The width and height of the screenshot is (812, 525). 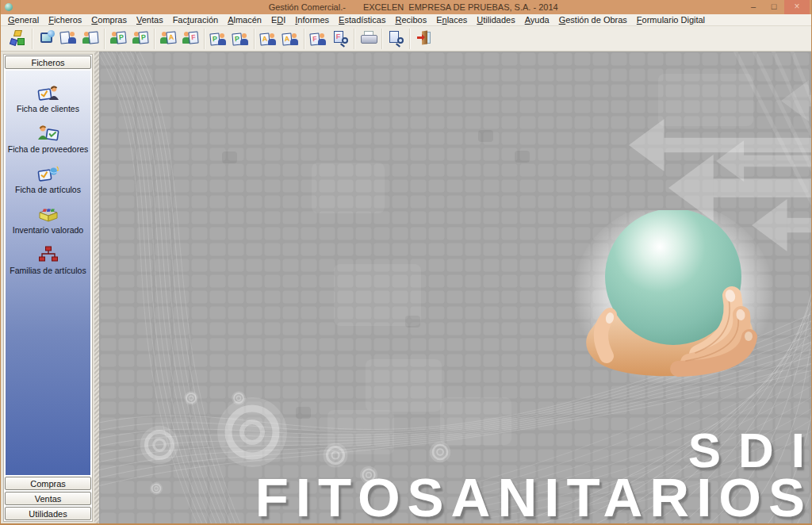 I want to click on card-person-icon, so click(x=48, y=92).